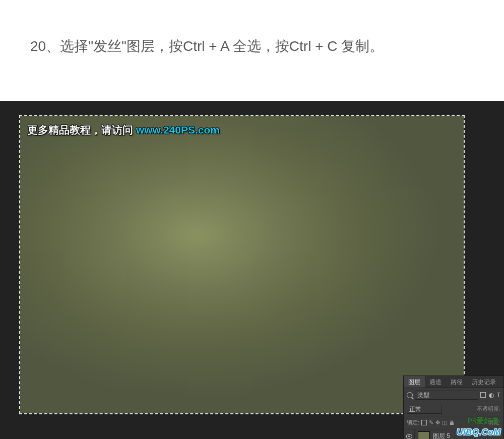  What do you see at coordinates (431, 422) in the screenshot?
I see `lock-brush-icon: ✎` at bounding box center [431, 422].